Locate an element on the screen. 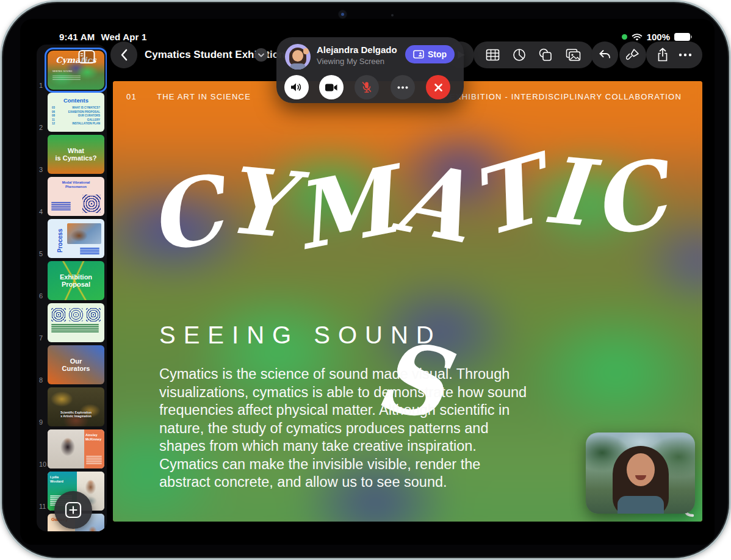  thumbnail-number: 1 is located at coordinates (41, 85).